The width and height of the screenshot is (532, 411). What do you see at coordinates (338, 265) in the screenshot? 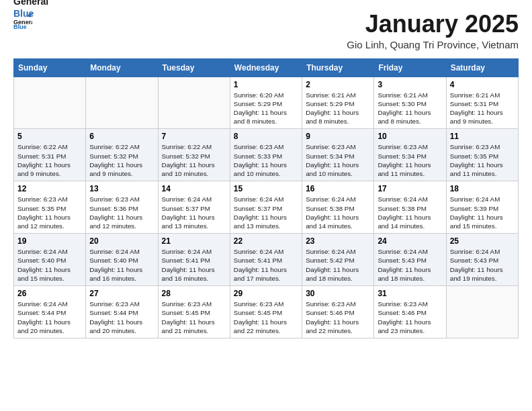
I see `day-info: Sunrise: 6:24 AM Sunset: 5:42 PM Dayligh…` at bounding box center [338, 265].